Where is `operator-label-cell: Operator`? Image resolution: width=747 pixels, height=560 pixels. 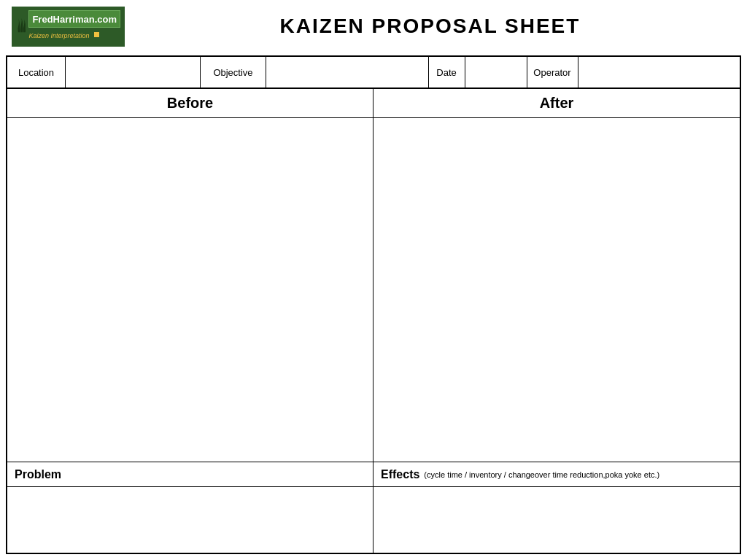
operator-label-cell: Operator is located at coordinates (553, 72).